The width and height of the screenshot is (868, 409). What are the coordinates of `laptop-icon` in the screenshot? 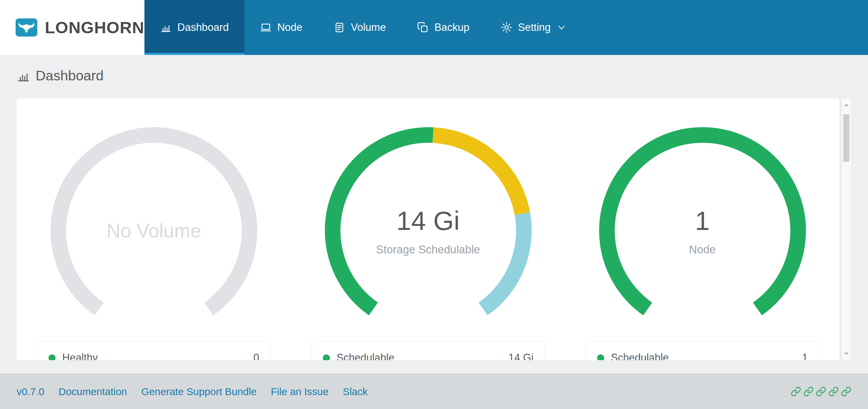 It's located at (266, 27).